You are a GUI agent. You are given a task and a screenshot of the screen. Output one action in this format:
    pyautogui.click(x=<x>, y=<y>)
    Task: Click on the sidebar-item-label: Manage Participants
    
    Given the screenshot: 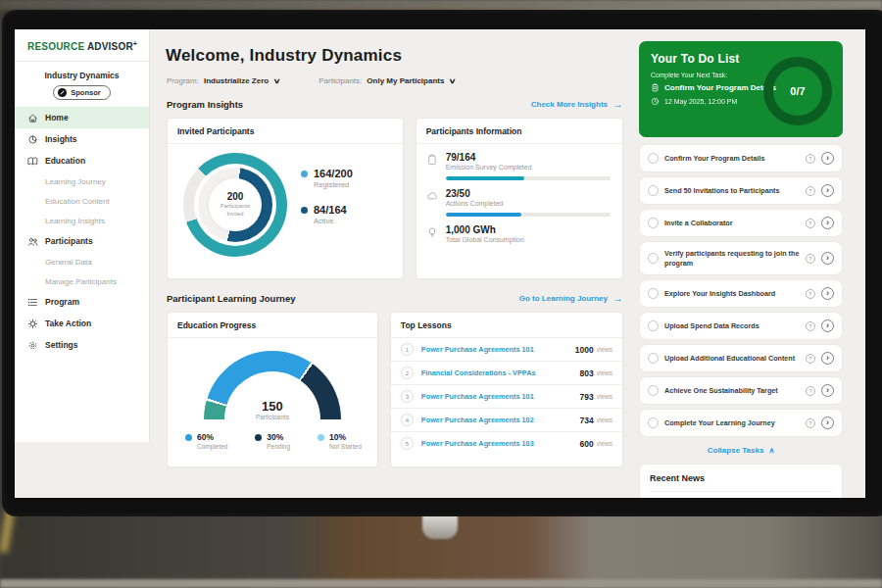 What is the action you would take?
    pyautogui.click(x=80, y=282)
    